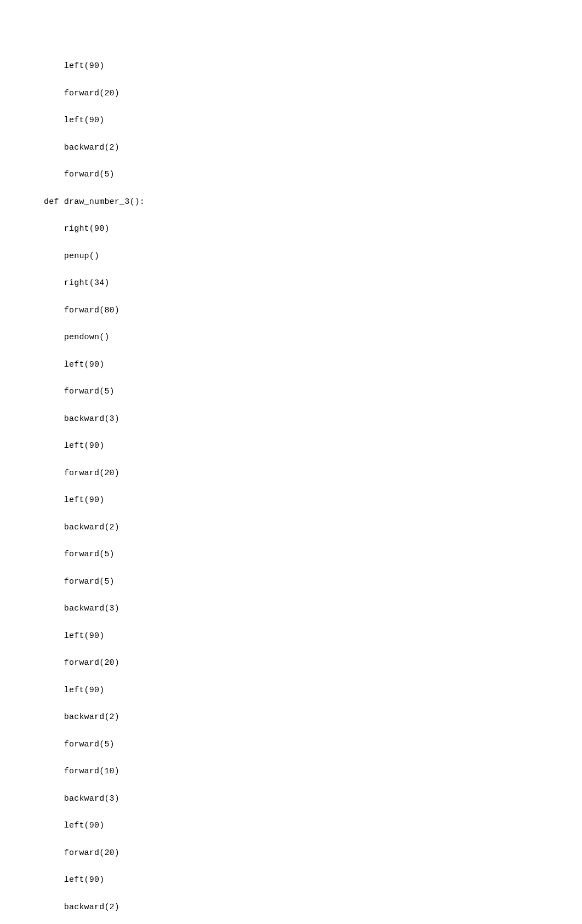 The image size is (582, 924). What do you see at coordinates (313, 311) in the screenshot?
I see `code-line: forward(80)` at bounding box center [313, 311].